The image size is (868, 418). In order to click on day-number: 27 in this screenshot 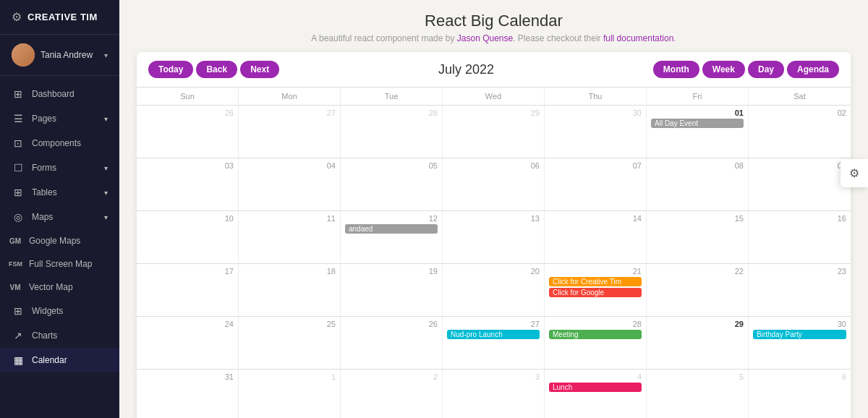, I will do `click(493, 324)`.